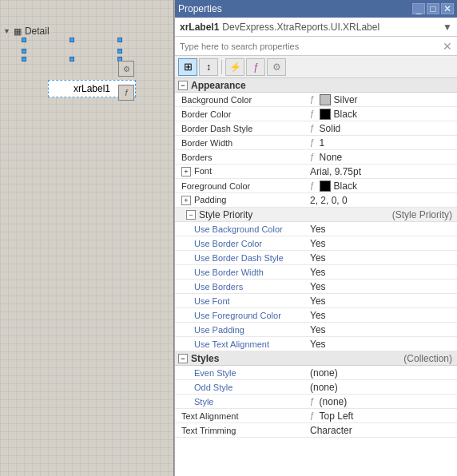  I want to click on appearance-label: Appearance, so click(219, 85).